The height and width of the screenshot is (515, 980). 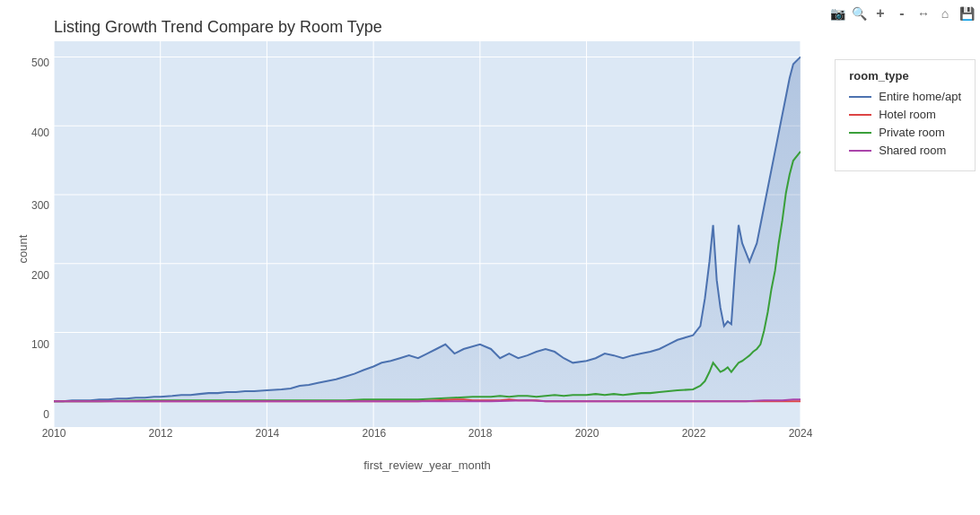 What do you see at coordinates (905, 75) in the screenshot?
I see `legend-title: room_type` at bounding box center [905, 75].